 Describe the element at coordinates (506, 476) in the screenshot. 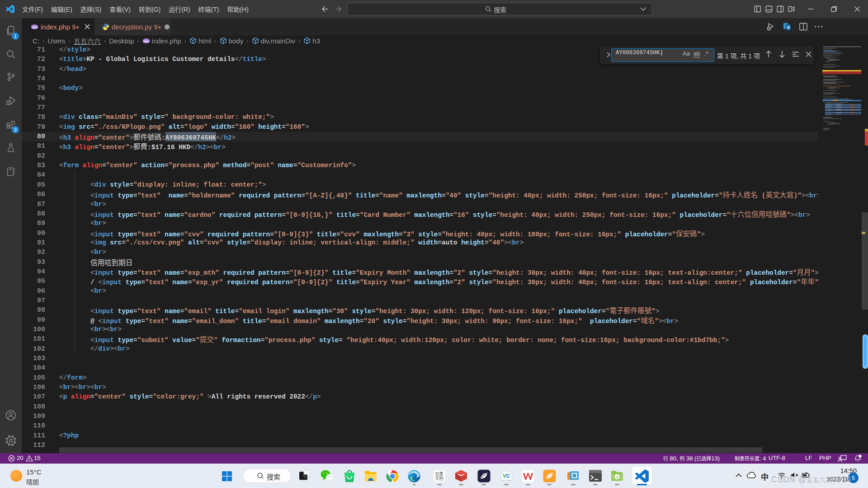

I see `svg-text: VC` at that location.